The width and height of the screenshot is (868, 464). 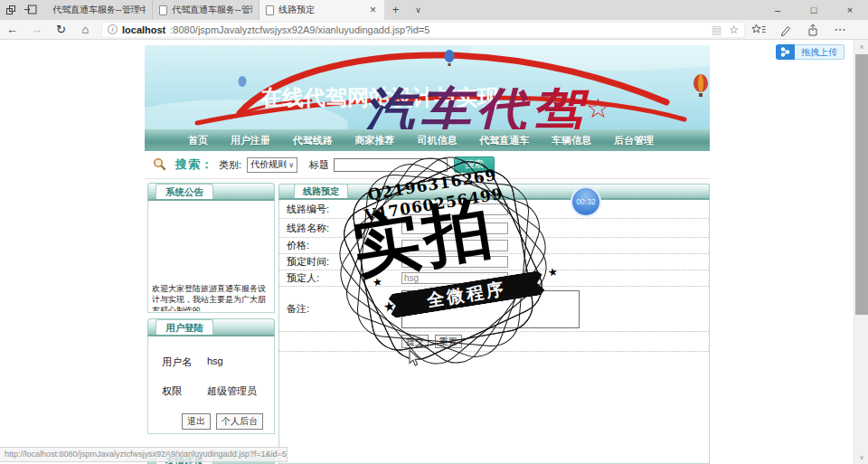 I want to click on submit-button: 提交, so click(x=415, y=342).